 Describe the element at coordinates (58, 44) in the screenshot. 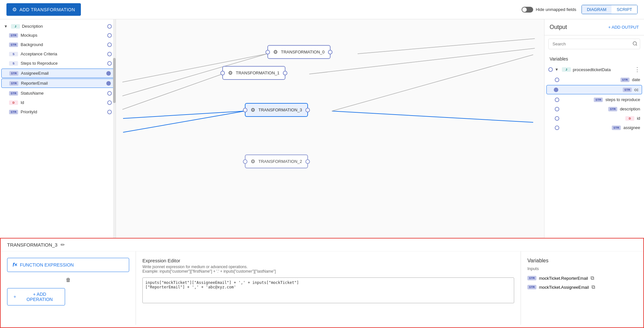

I see `list-item: STR Background` at that location.